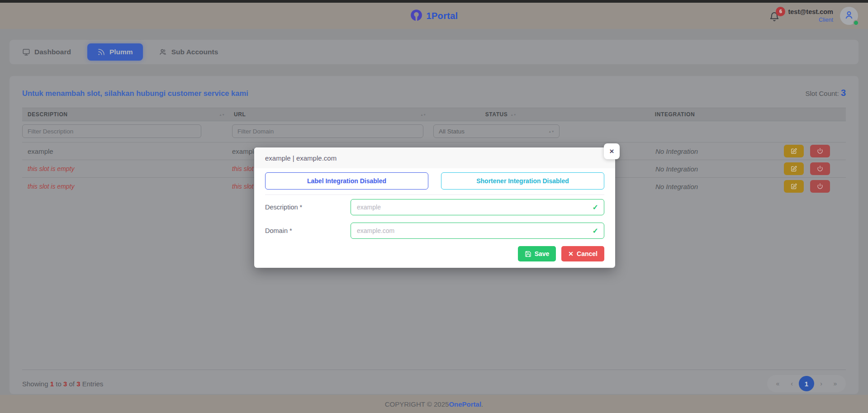  Describe the element at coordinates (612, 151) in the screenshot. I see `modal-close-button: ×` at that location.